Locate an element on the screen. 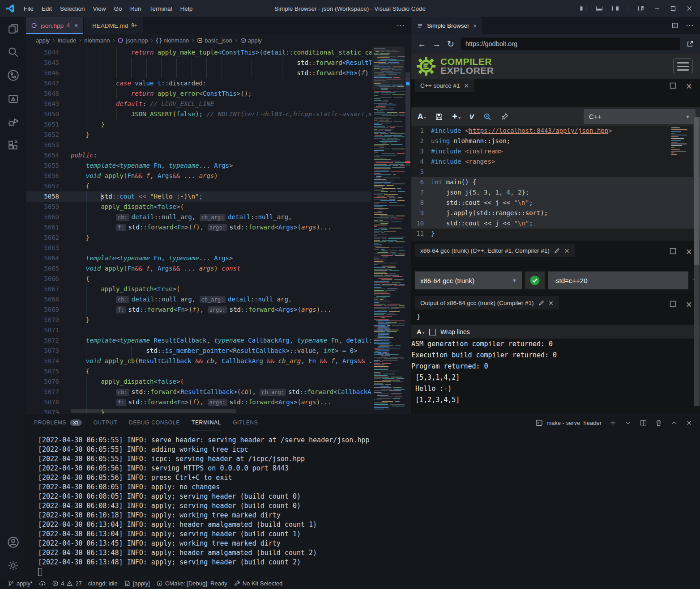 The height and width of the screenshot is (589, 700). language-select: C++ ▼ is located at coordinates (640, 116).